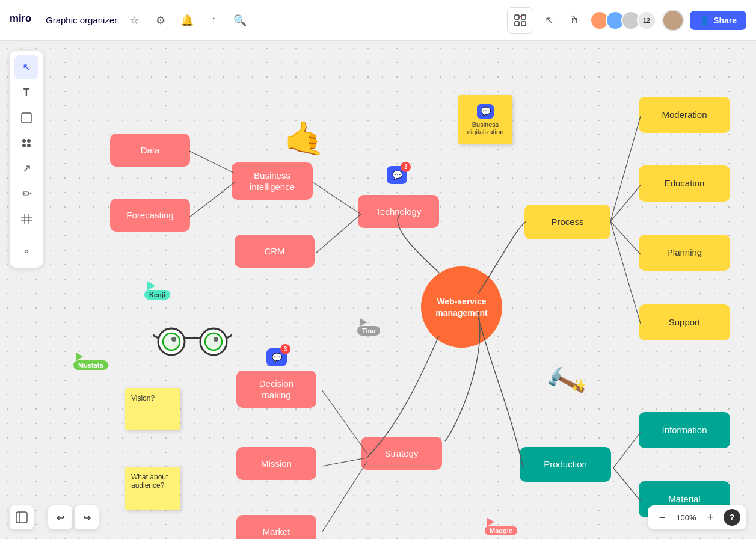 The width and height of the screenshot is (756, 539). I want to click on node-business-intelligence: Business intelligence, so click(272, 181).